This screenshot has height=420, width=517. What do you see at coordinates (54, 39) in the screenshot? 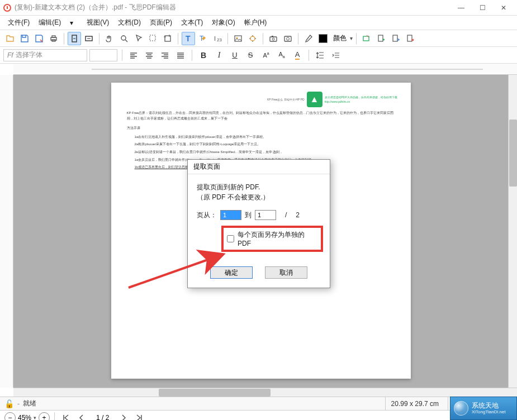
I see `print-icon` at bounding box center [54, 39].